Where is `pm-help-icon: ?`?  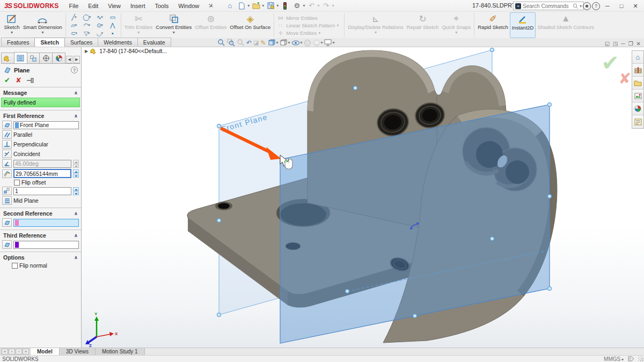 pm-help-icon: ? is located at coordinates (74, 70).